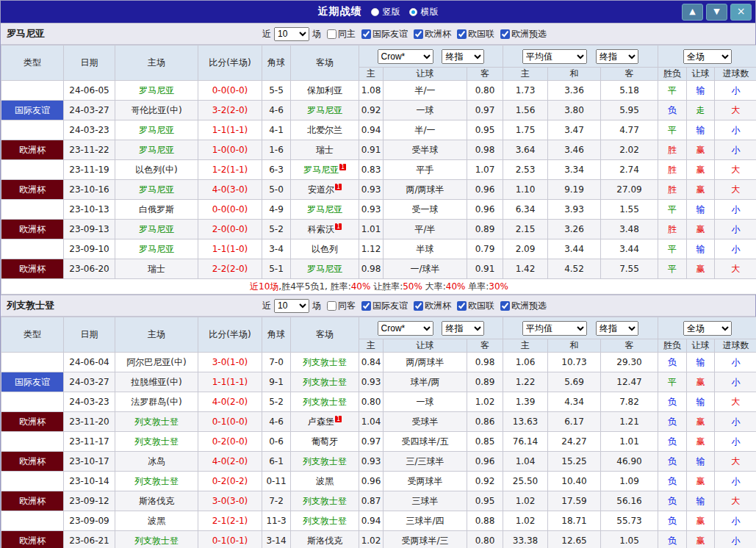 The width and height of the screenshot is (756, 548). Describe the element at coordinates (630, 250) in the screenshot. I see `avg-away-odds: 3.44` at that location.